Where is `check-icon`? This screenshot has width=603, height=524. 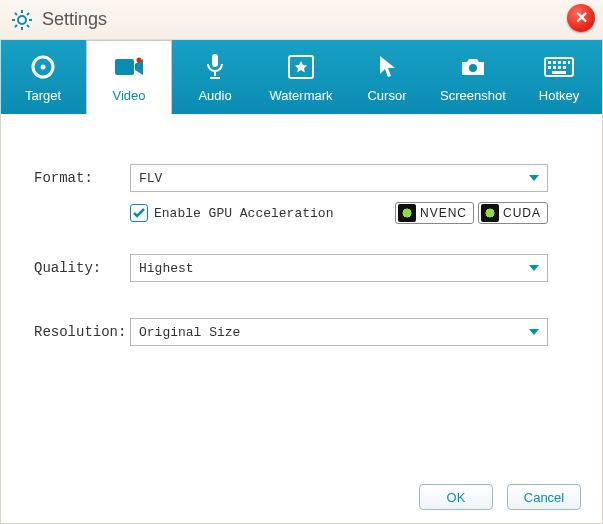 check-icon is located at coordinates (139, 213).